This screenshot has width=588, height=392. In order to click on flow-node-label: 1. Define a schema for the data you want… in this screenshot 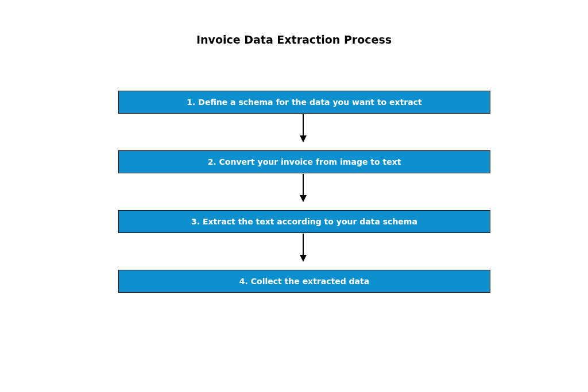, I will do `click(304, 102)`.